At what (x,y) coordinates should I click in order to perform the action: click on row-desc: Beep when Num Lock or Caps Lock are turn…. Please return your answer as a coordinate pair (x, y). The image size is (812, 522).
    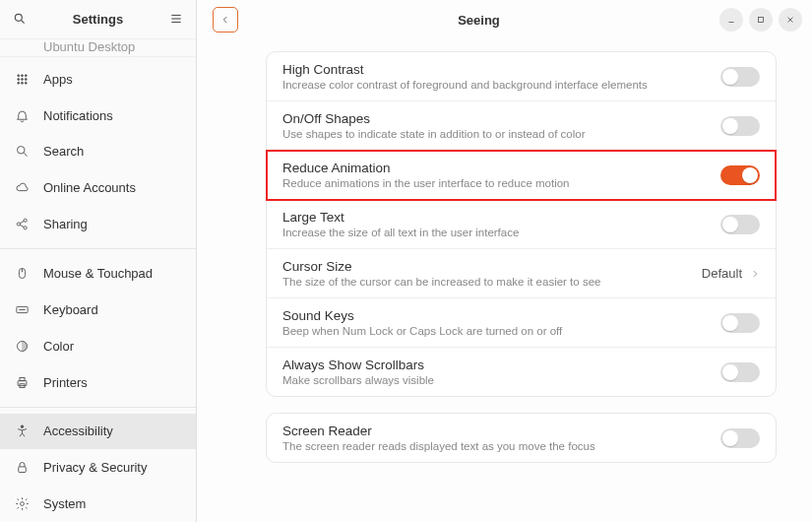
    Looking at the image, I should click on (502, 331).